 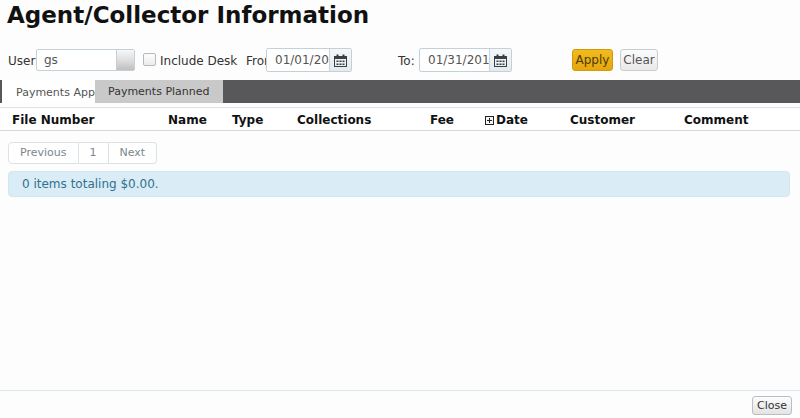 I want to click on page-number-button: 1, so click(x=94, y=153).